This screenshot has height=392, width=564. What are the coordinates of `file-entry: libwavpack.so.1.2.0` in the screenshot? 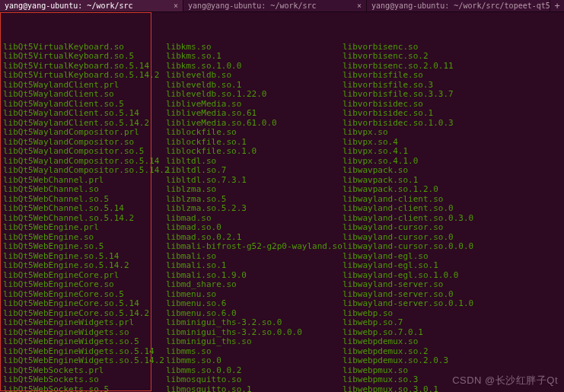 It's located at (452, 190).